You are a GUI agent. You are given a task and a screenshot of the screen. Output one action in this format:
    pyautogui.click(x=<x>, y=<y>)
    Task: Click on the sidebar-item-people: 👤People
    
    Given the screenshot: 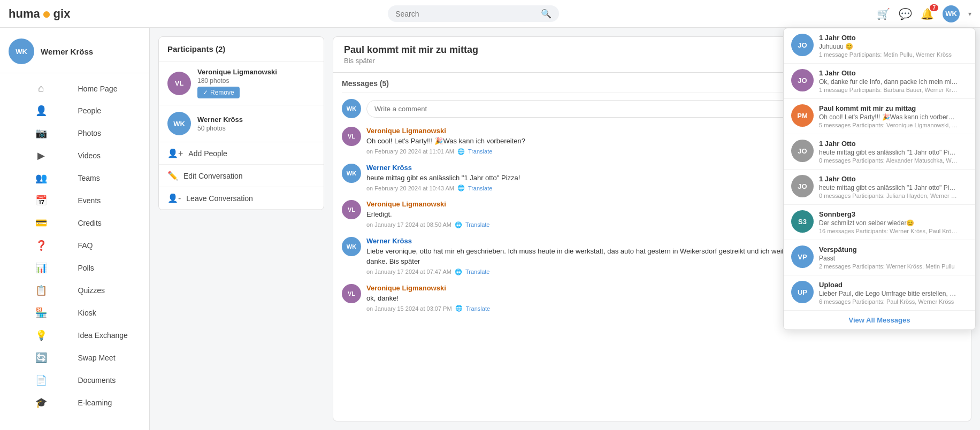 What is the action you would take?
    pyautogui.click(x=75, y=111)
    